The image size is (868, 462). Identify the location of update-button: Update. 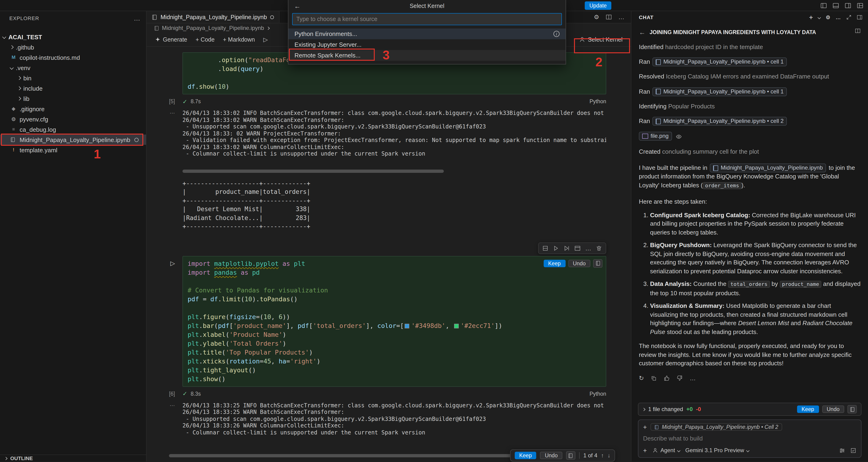
(598, 5).